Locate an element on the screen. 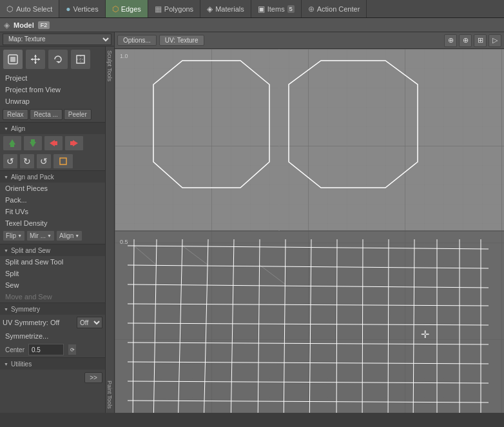 Image resolution: width=504 pixels, height=427 pixels. materials-icon: ◈ is located at coordinates (210, 9).